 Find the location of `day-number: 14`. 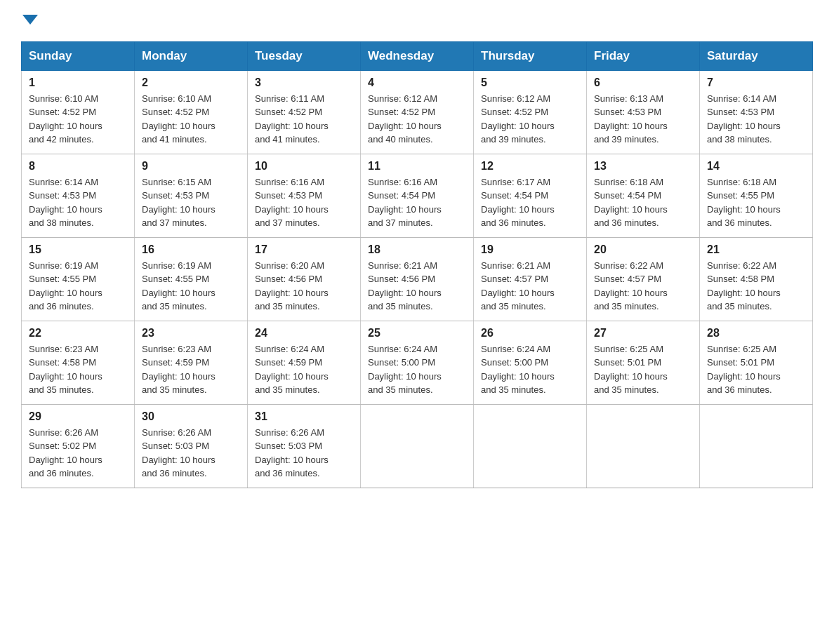

day-number: 14 is located at coordinates (756, 166).